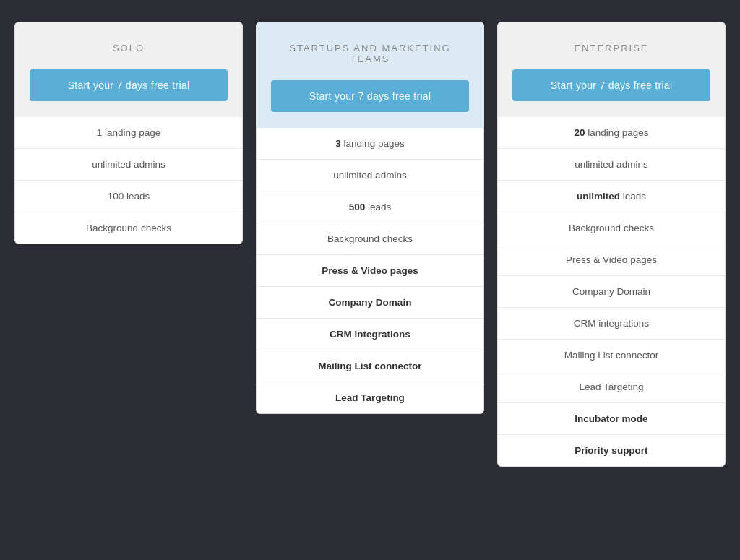 The image size is (740, 560). What do you see at coordinates (370, 75) in the screenshot?
I see `plan-header-startups: STARTUPS AND MARKETING TEAMS Start your …` at bounding box center [370, 75].